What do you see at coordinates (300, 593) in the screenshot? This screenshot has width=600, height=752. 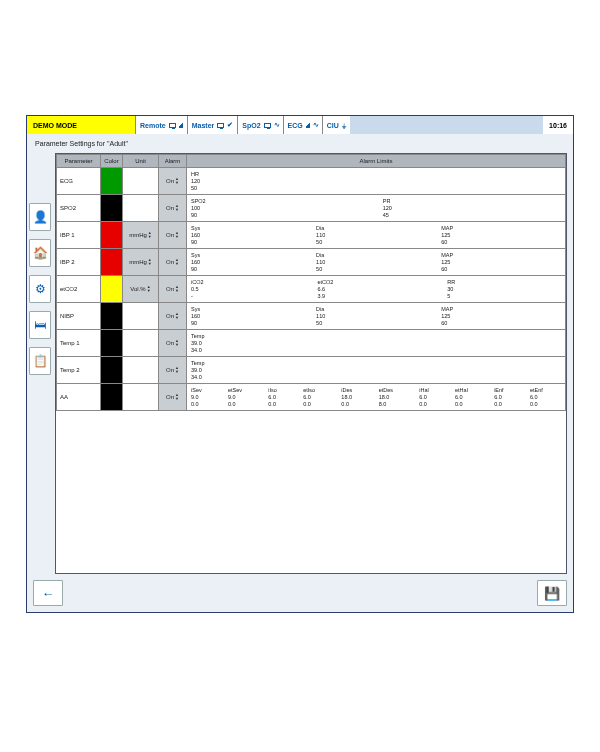 I see `footer: ← 💾` at bounding box center [300, 593].